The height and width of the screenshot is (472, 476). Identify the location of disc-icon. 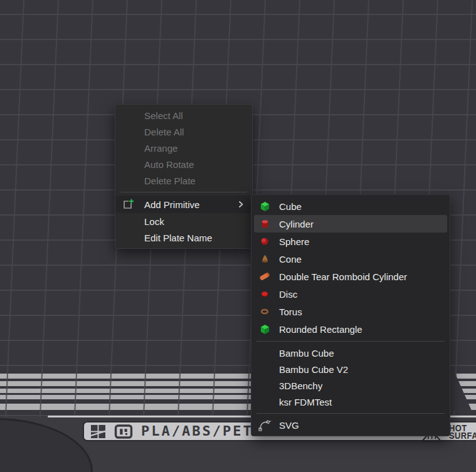
(265, 294).